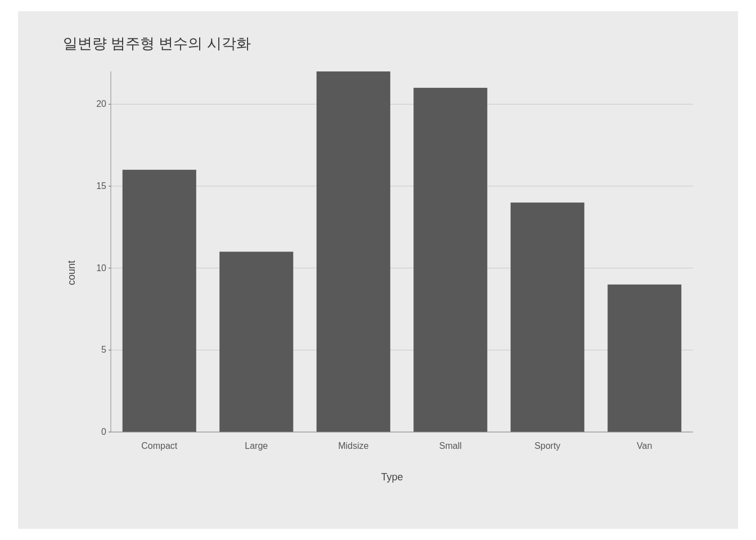 The height and width of the screenshot is (540, 756). Describe the element at coordinates (104, 350) in the screenshot. I see `svg-text: 5` at that location.